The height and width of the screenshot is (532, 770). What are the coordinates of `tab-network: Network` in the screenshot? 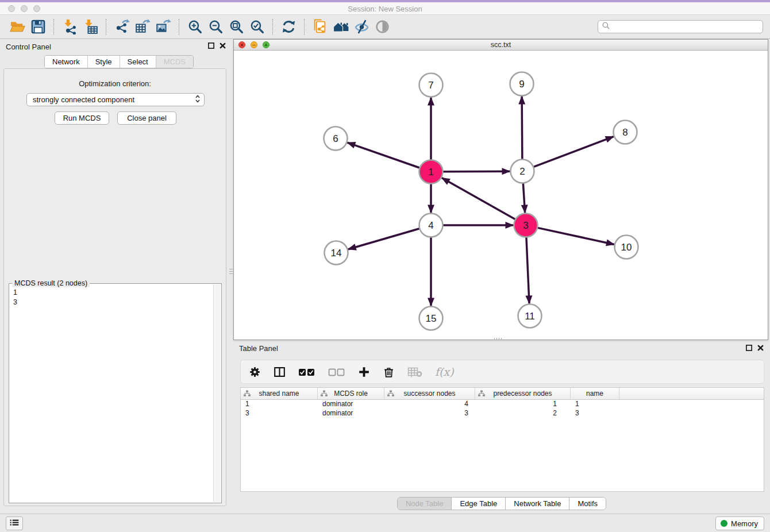 It's located at (66, 62).